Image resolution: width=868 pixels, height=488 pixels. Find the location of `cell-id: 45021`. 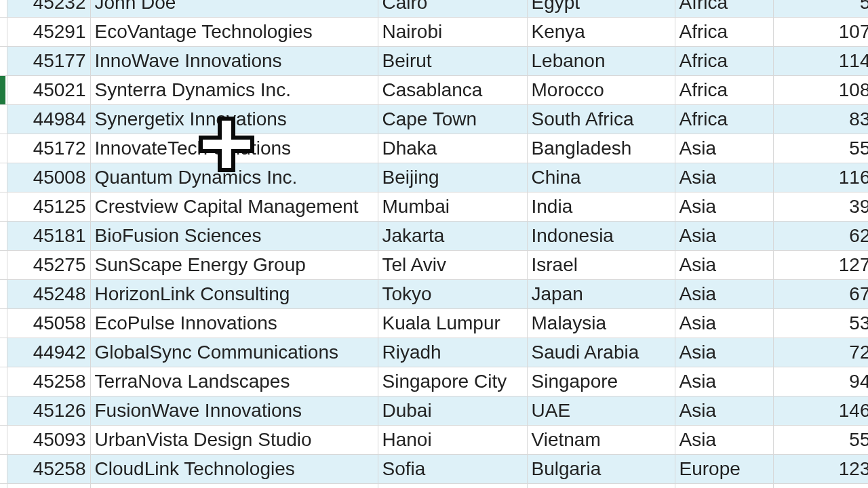

cell-id: 45021 is located at coordinates (49, 91).